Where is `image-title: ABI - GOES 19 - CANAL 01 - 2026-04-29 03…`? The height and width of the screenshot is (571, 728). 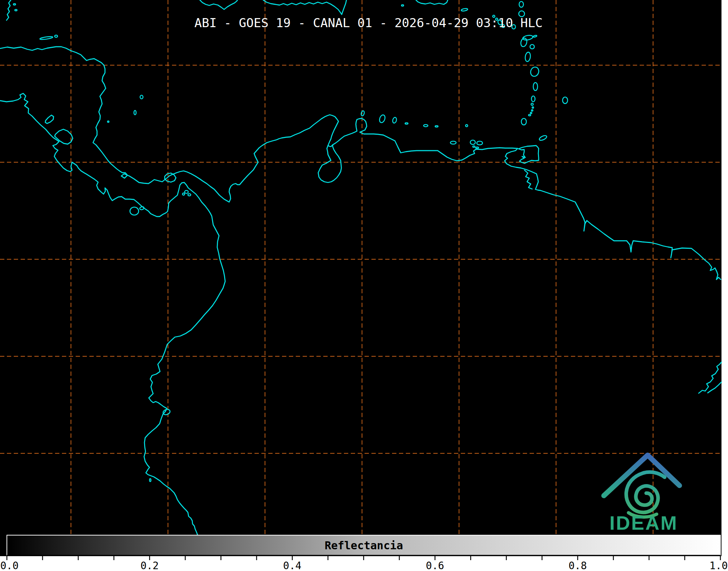
image-title: ABI - GOES 19 - CANAL 01 - 2026-04-29 03… is located at coordinates (369, 23).